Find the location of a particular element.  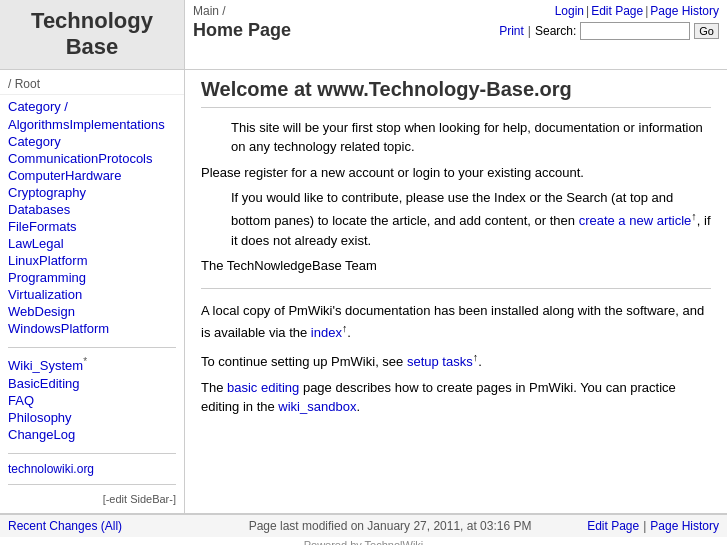

list-item: AlgorithmsImplementations is located at coordinates (96, 124).